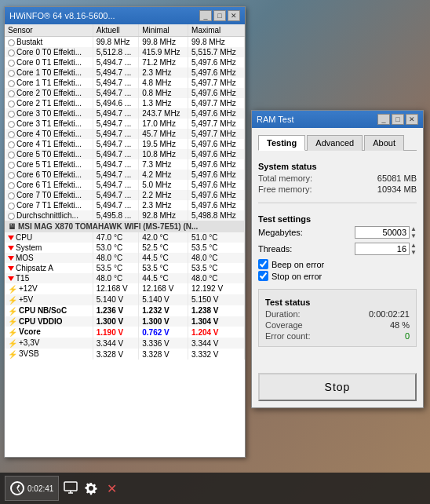  I want to click on free-memory-row: Free memory: 10934 MB, so click(337, 189).